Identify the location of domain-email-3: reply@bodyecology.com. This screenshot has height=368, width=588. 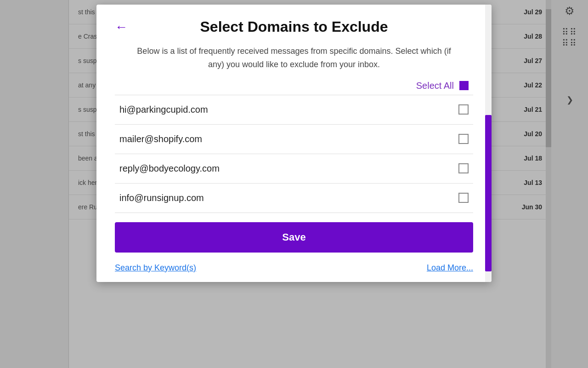
(170, 168).